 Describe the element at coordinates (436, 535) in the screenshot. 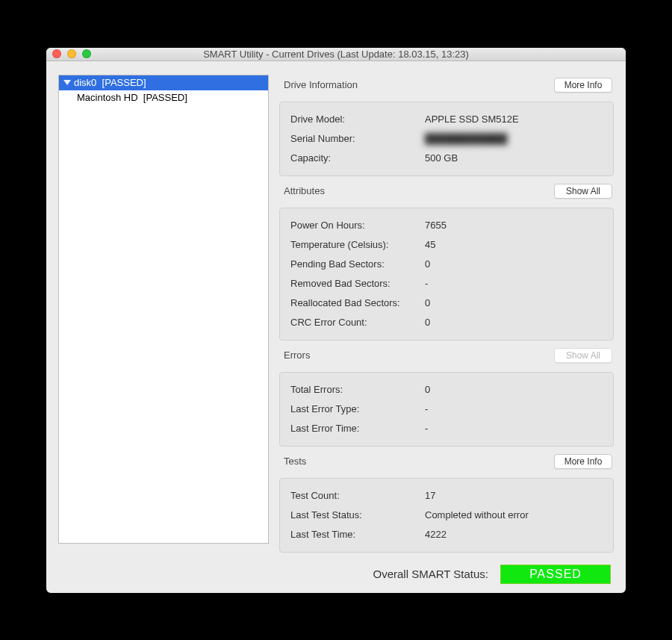

I see `last-test-time-value: 4222` at that location.